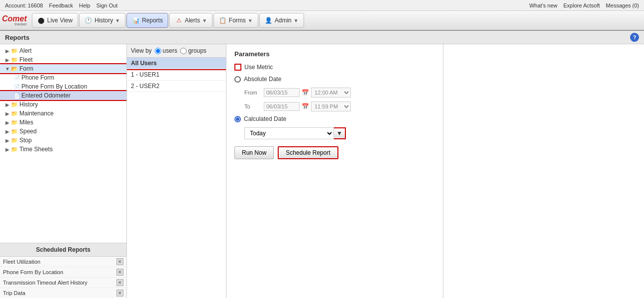  I want to click on schedule-report-button: Schedule Report, so click(308, 153).